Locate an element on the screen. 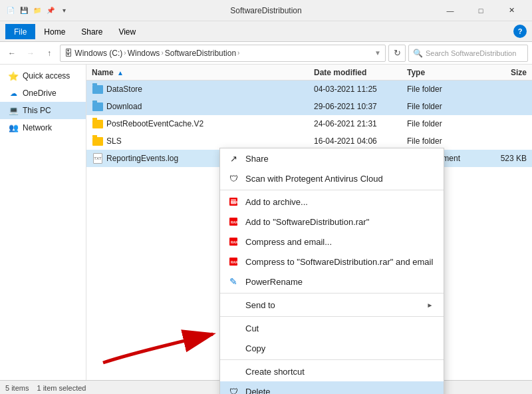 Image resolution: width=532 pixels, height=394 pixels. file-date: 04-03-2021 11:25 is located at coordinates (360, 89).